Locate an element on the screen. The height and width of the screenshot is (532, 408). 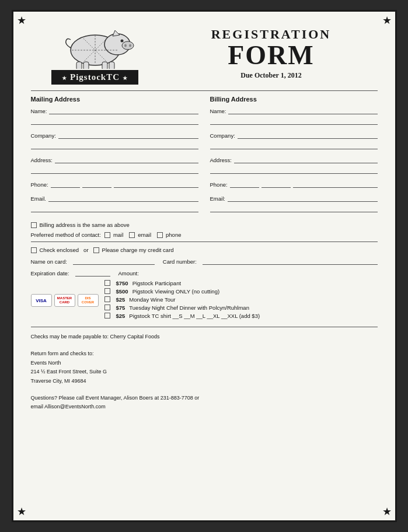
questions-text: Questions? Please call Event Manager, Al… is located at coordinates (204, 398).